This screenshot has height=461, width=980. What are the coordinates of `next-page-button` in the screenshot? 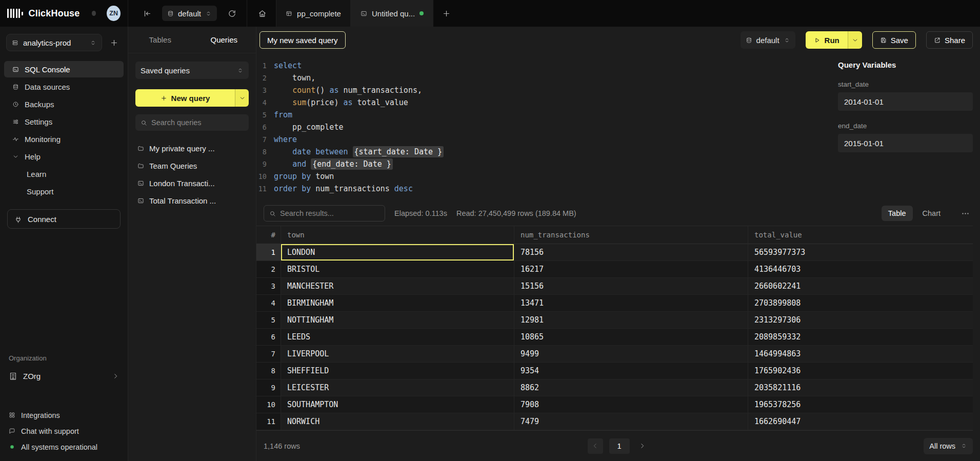 It's located at (643, 446).